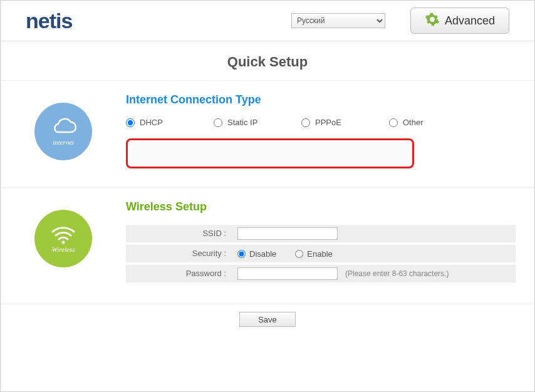  What do you see at coordinates (270, 153) in the screenshot?
I see `highlighted-area` at bounding box center [270, 153].